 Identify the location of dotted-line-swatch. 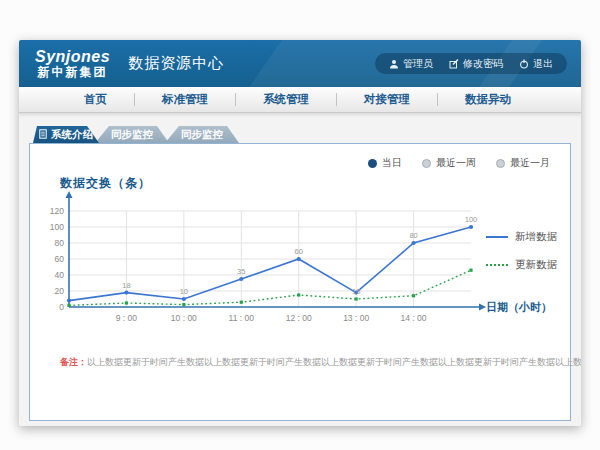
(497, 265).